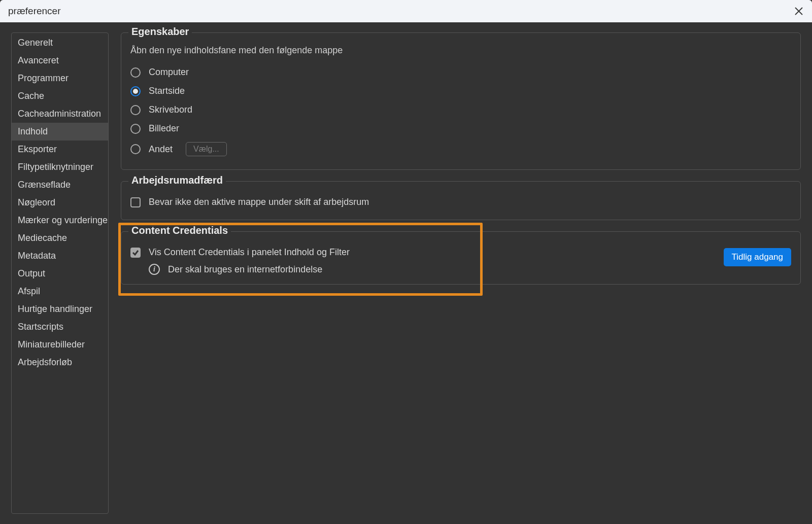 This screenshot has height=524, width=812. I want to click on sidebar-item-17: Miniaturebilleder, so click(60, 345).